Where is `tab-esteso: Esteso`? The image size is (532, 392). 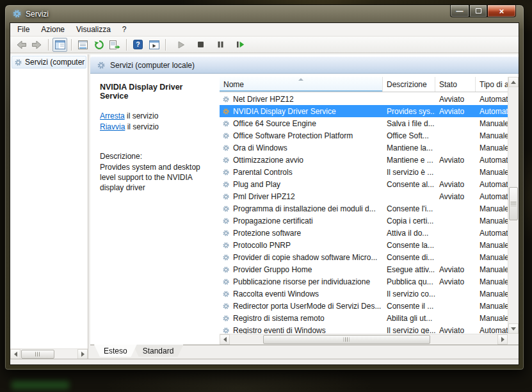 tab-esteso: Esteso is located at coordinates (115, 351).